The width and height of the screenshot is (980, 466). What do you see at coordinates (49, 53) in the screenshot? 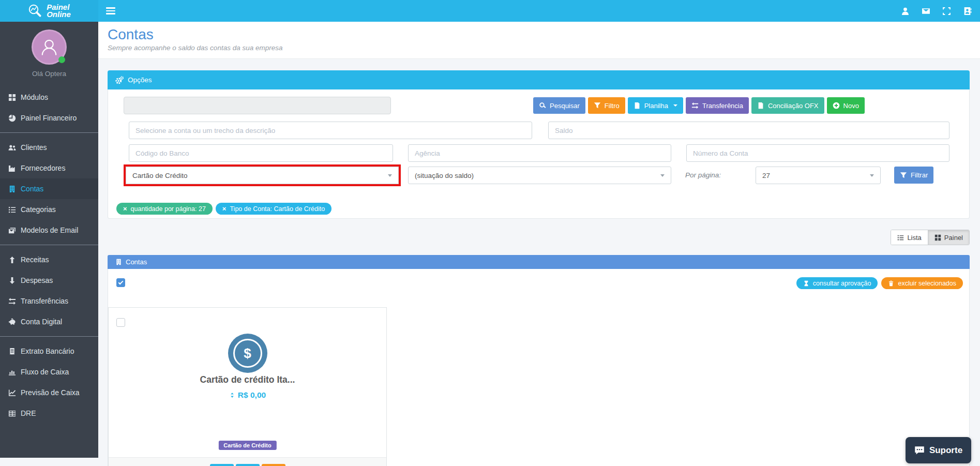
I see `user-panel: Olá Optera` at bounding box center [49, 53].